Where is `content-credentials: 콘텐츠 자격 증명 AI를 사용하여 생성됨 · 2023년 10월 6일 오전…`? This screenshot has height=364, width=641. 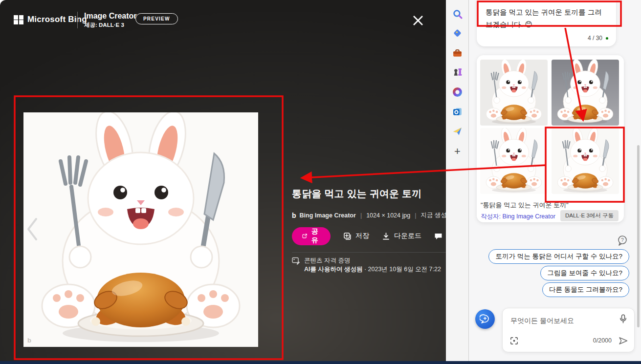 content-credentials: 콘텐츠 자격 증명 AI를 사용하여 생성됨 · 2023년 10월 6일 오전… is located at coordinates (367, 265).